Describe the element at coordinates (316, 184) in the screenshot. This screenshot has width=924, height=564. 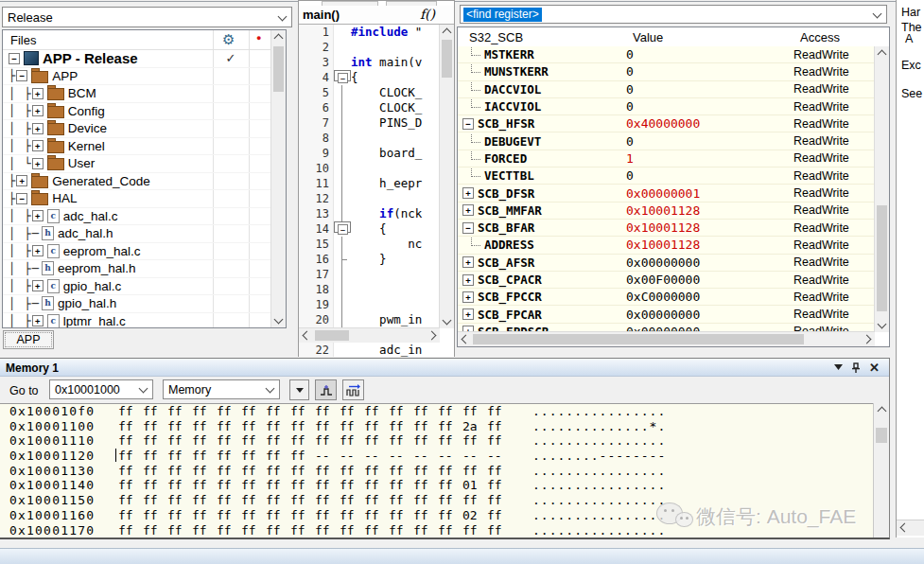
I see `line-number: 11` at that location.